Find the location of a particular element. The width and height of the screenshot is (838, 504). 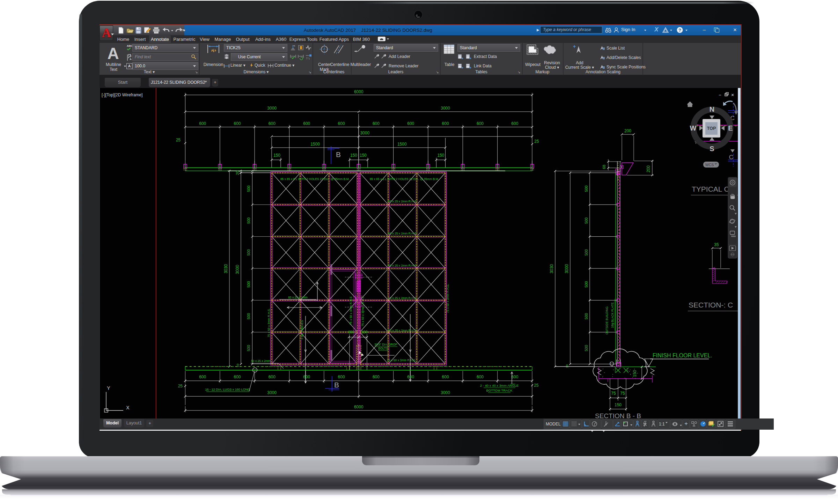

svg-text: [-][Top][2D Wireframe] is located at coordinates (122, 95).